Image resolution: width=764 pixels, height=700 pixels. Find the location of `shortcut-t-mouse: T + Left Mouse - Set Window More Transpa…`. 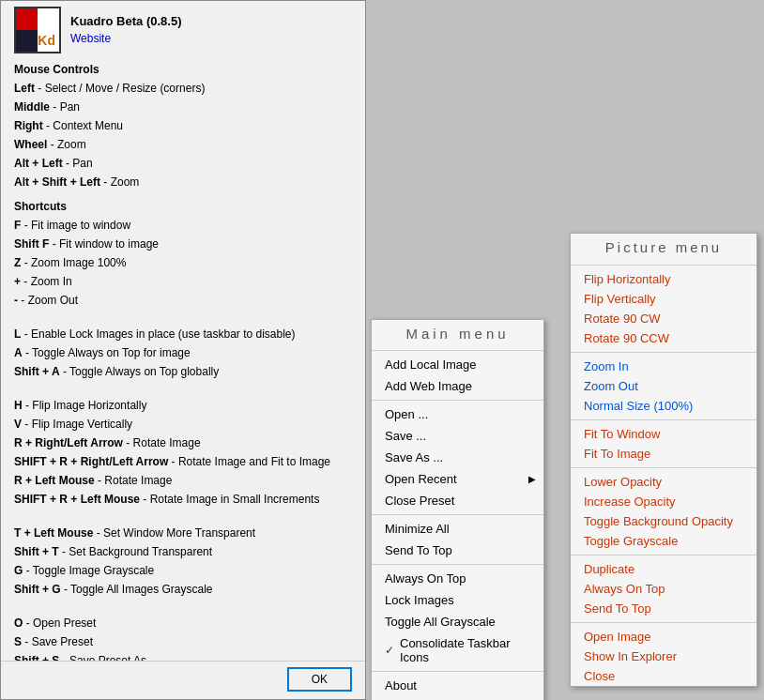

shortcut-t-mouse: T + Left Mouse - Set Window More Transpa… is located at coordinates (183, 533).